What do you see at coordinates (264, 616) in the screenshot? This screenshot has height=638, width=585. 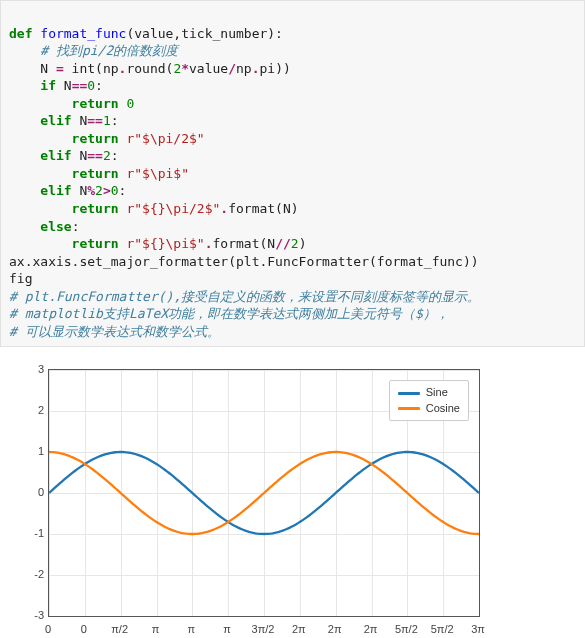 I see `gridline-horizontal` at bounding box center [264, 616].